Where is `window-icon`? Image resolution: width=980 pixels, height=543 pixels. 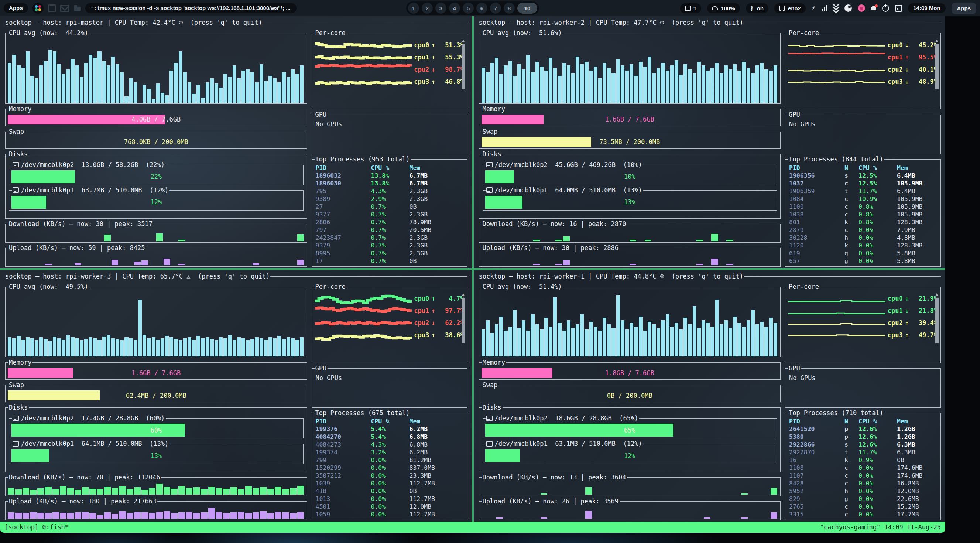 window-icon is located at coordinates (52, 8).